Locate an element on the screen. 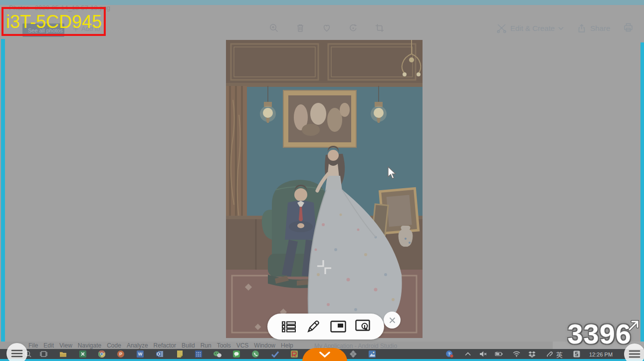 The image size is (644, 361). menu-item-help: Help is located at coordinates (287, 346).